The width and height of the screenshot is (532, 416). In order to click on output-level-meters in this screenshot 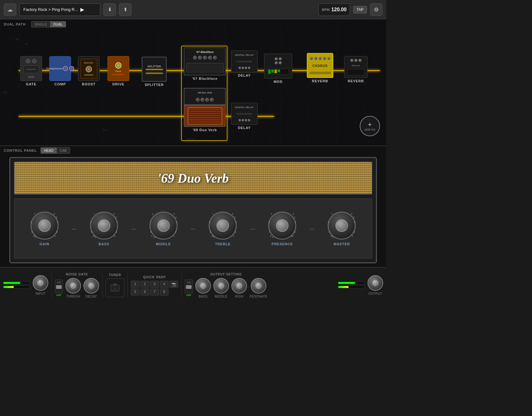, I will do `click(351, 285)`.